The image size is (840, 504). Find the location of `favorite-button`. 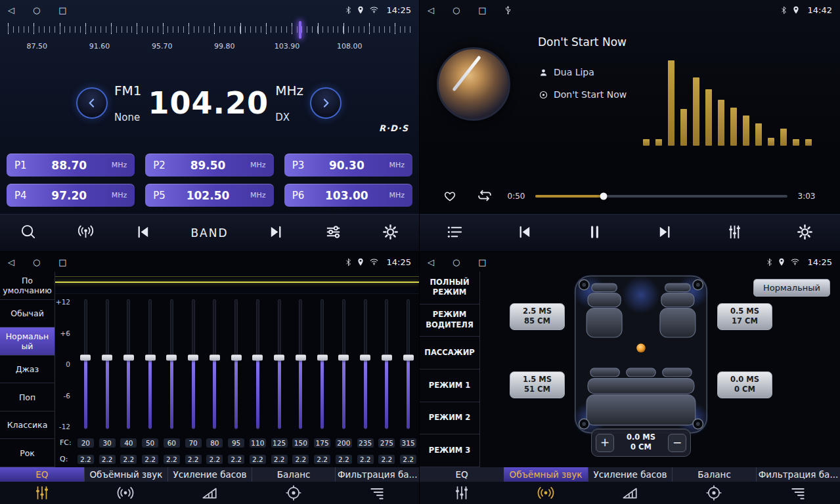

favorite-button is located at coordinates (450, 197).